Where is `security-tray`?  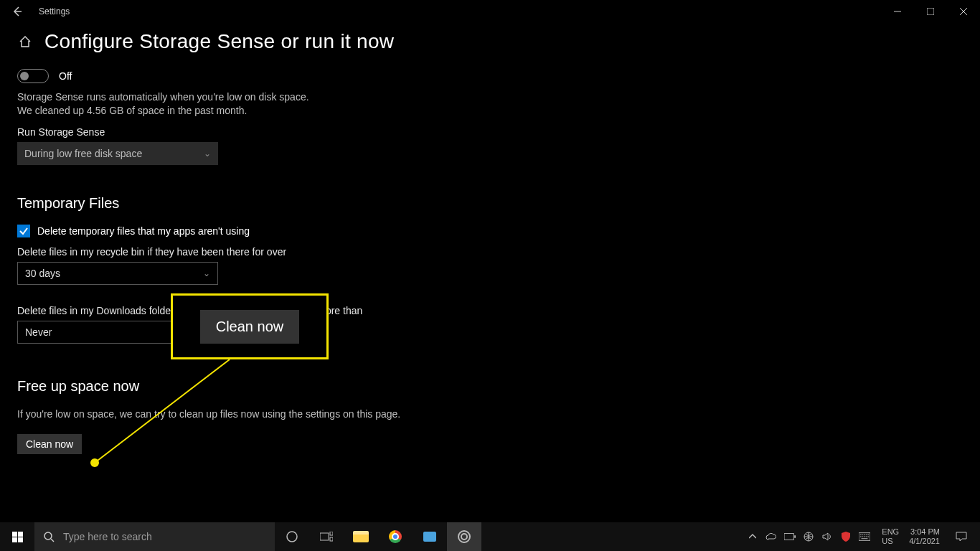 security-tray is located at coordinates (846, 537).